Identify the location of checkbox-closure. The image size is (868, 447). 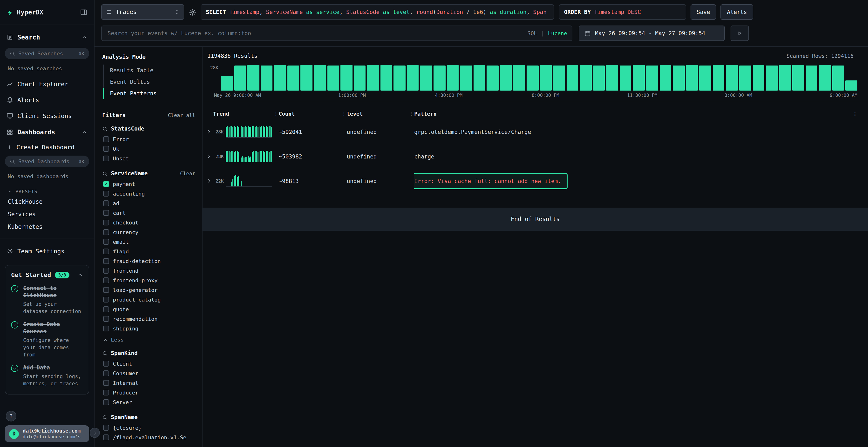
(106, 427).